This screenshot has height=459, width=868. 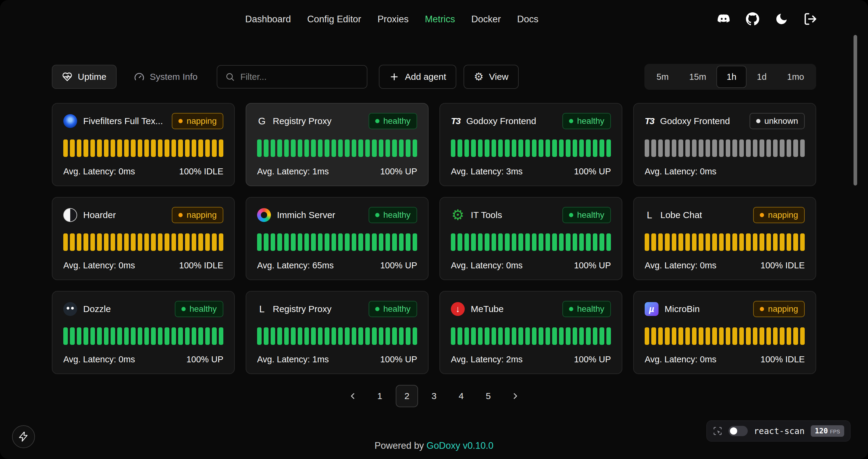 I want to click on page-button-4: 4, so click(x=461, y=396).